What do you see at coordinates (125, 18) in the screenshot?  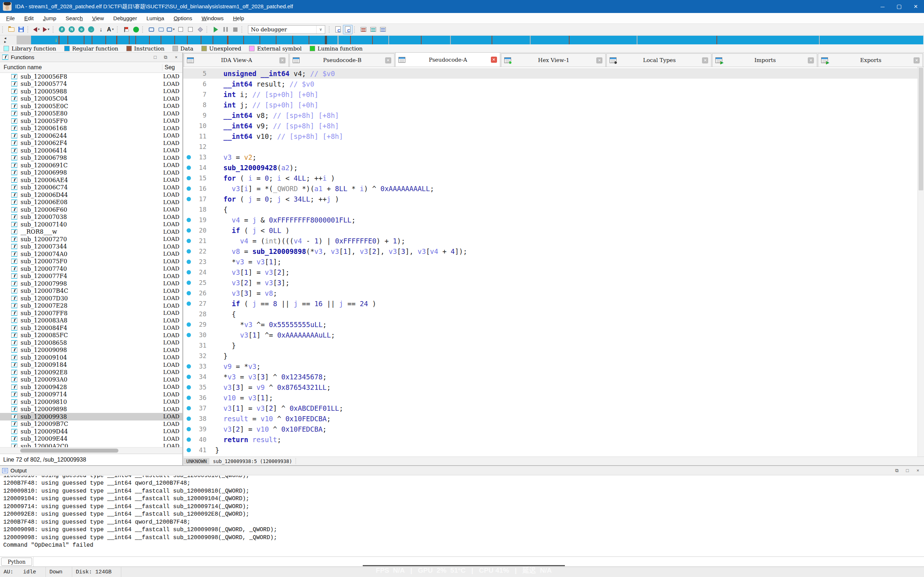 I see `menu-debugger: Debugger` at bounding box center [125, 18].